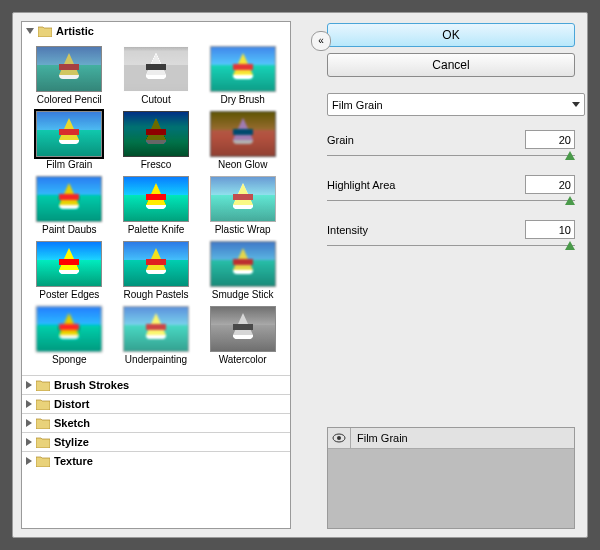  I want to click on filter-thumb-dry-brush: Dry Brush, so click(242, 76).